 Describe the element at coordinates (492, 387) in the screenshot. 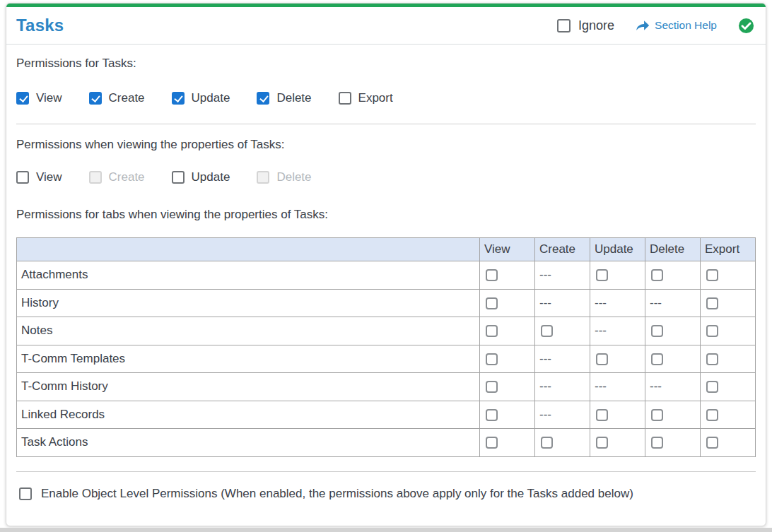

I see `t-comm-history-view-checkbox` at that location.